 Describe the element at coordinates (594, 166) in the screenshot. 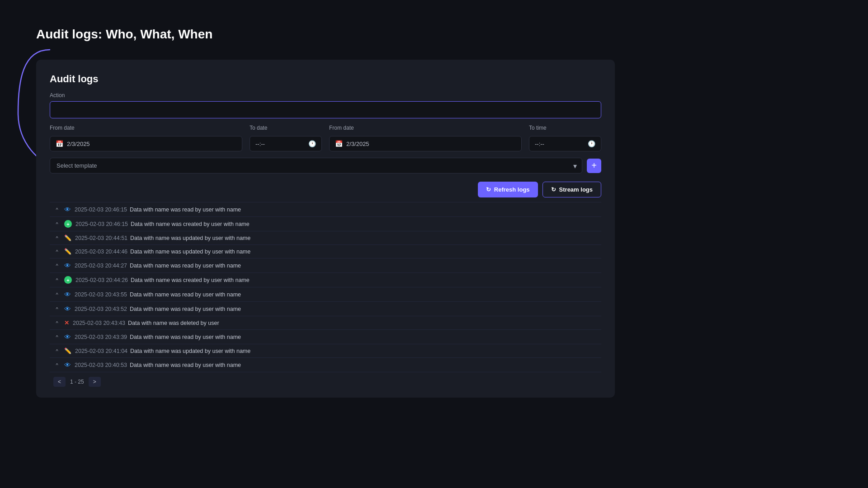

I see `add-template-button: +` at that location.